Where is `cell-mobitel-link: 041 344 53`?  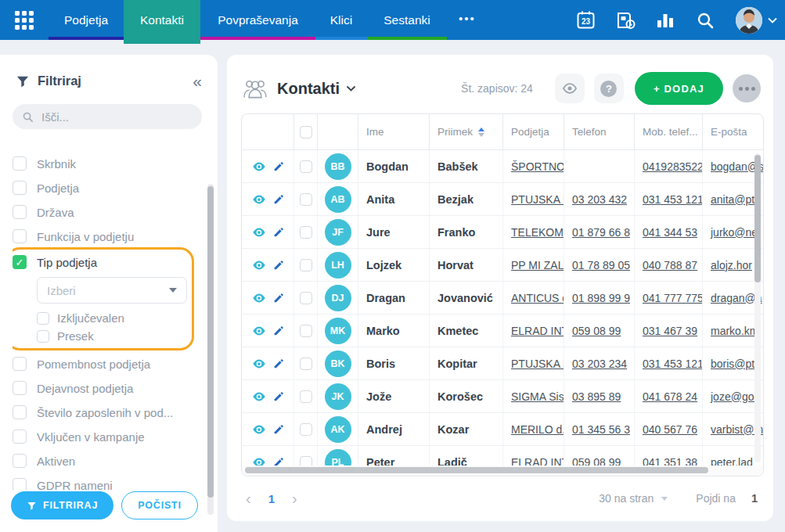
cell-mobitel-link: 041 344 53 is located at coordinates (668, 232).